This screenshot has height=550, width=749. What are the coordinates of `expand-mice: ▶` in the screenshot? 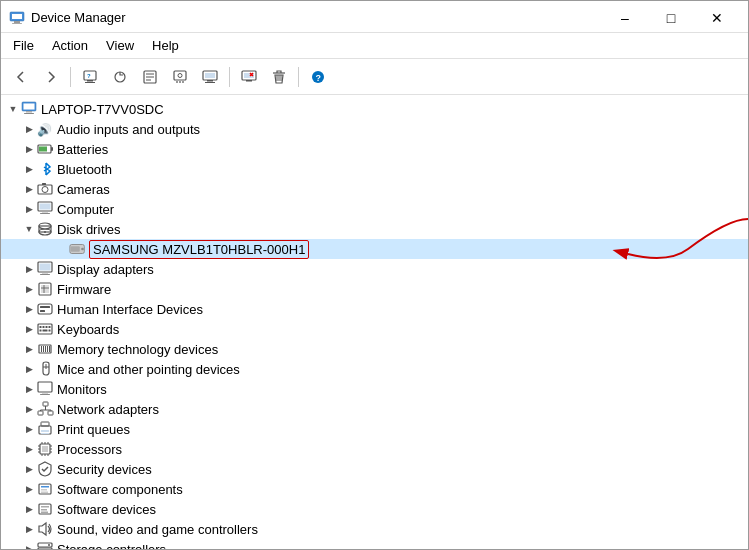 It's located at (29, 369).